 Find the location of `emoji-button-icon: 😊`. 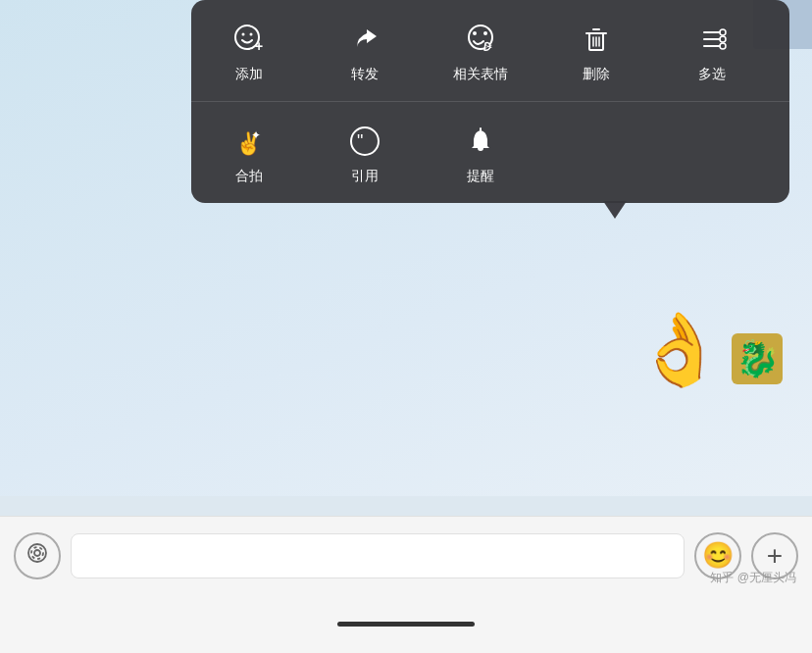

emoji-button-icon: 😊 is located at coordinates (718, 555).